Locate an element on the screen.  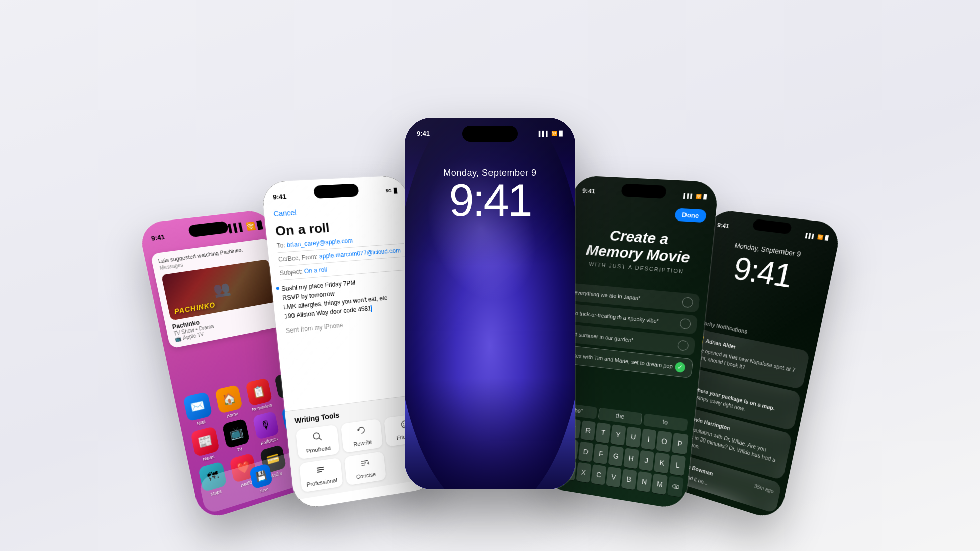
wifi-5: 🛜 is located at coordinates (820, 237).